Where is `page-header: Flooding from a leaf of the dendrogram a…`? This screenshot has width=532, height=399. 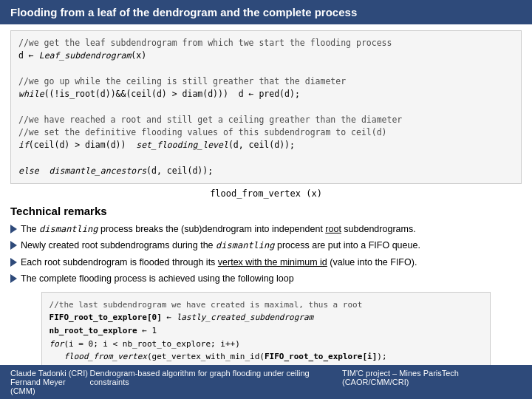 page-header: Flooding from a leaf of the dendrogram a… is located at coordinates (266, 12).